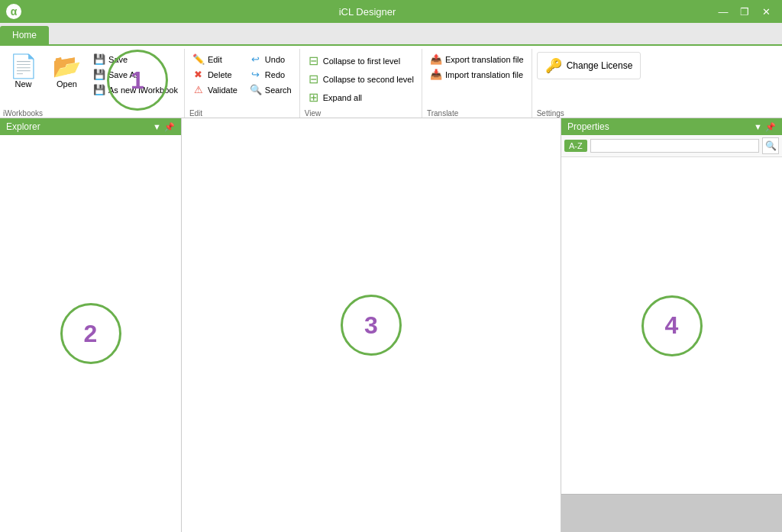  What do you see at coordinates (361, 83) in the screenshot?
I see `ribbon-group-view: ⊟ Collapse to first level ⊟ Collapse to …` at bounding box center [361, 83].